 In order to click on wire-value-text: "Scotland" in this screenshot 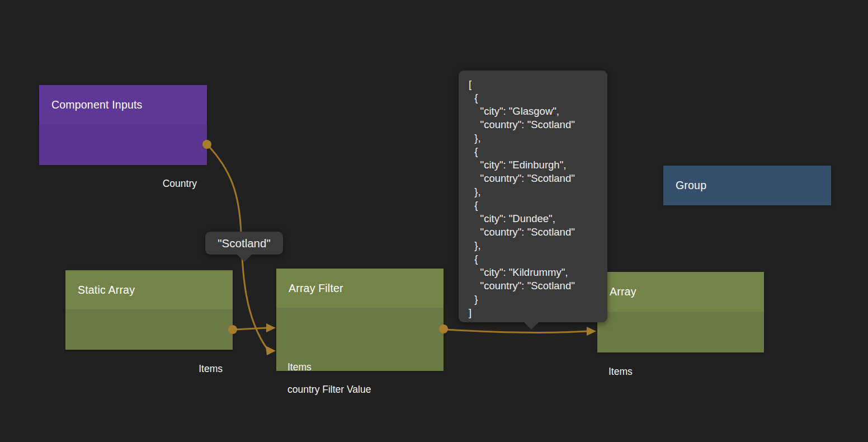, I will do `click(244, 243)`.